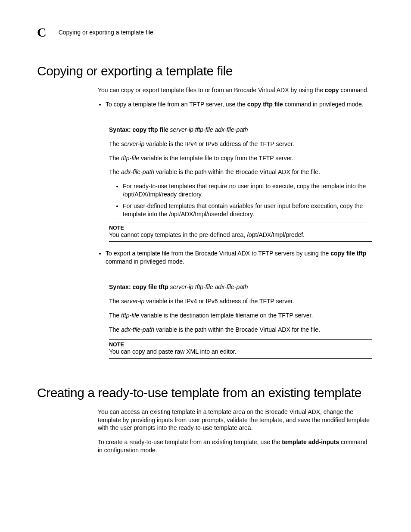 This screenshot has width=411, height=532. Describe the element at coordinates (211, 90) in the screenshot. I see `text: You can copy or export template files to…` at that location.